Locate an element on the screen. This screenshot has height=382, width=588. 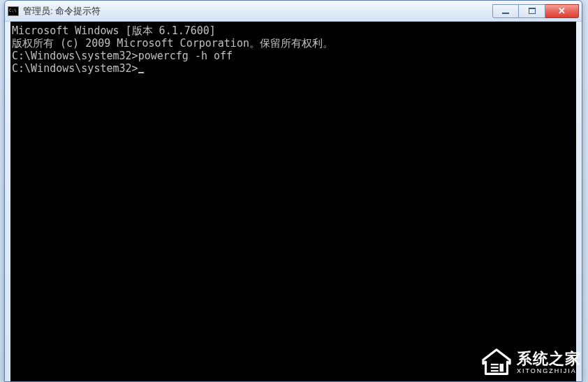
cursor is located at coordinates (141, 73).